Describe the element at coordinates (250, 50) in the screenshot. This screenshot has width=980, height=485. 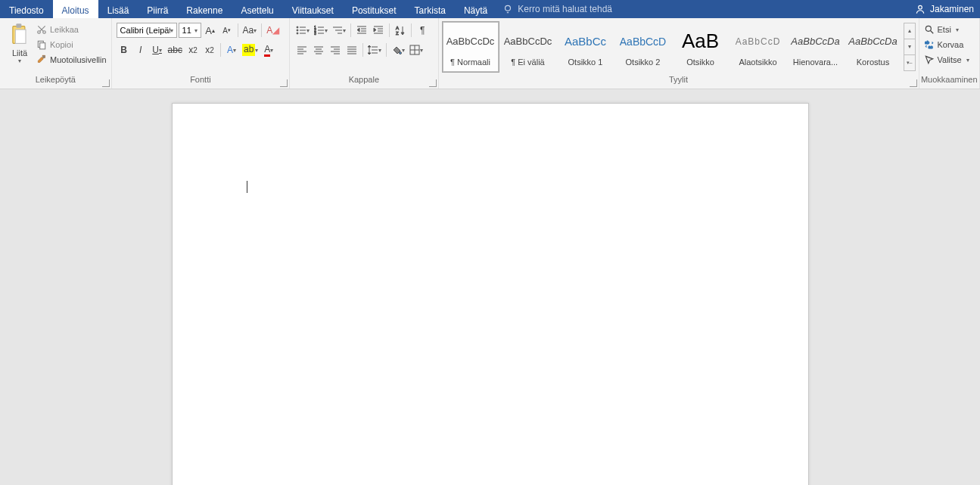
I see `highlight-button: ab▾` at that location.